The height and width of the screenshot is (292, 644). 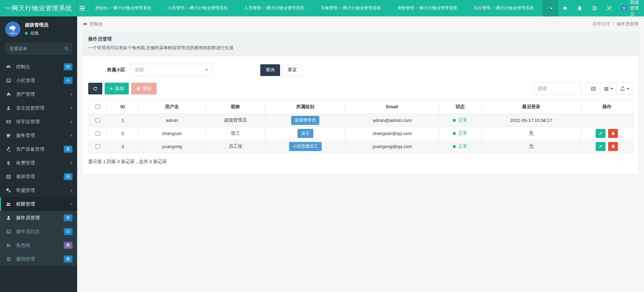 What do you see at coordinates (322, 8) in the screenshot?
I see `topbar: 一网天行物业管理系统 控制台-一网天行物业管理系统 小区管理-一网天行物业管理系…` at bounding box center [322, 8].